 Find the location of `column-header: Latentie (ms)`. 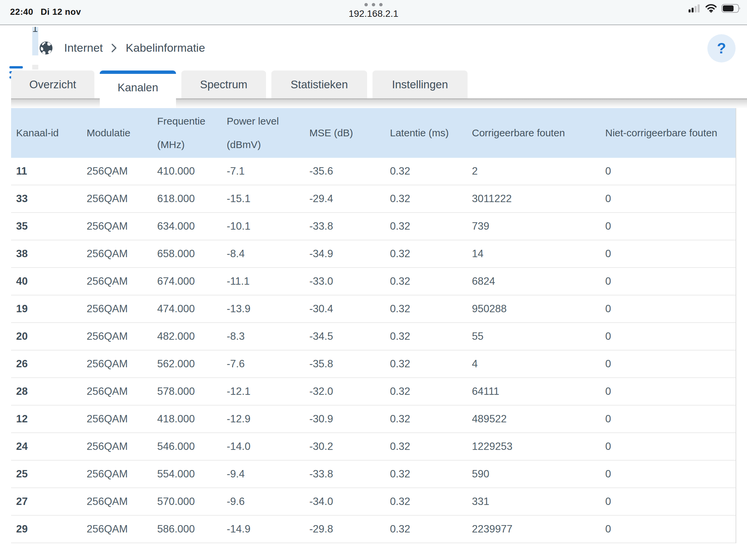

column-header: Latentie (ms) is located at coordinates (426, 133).